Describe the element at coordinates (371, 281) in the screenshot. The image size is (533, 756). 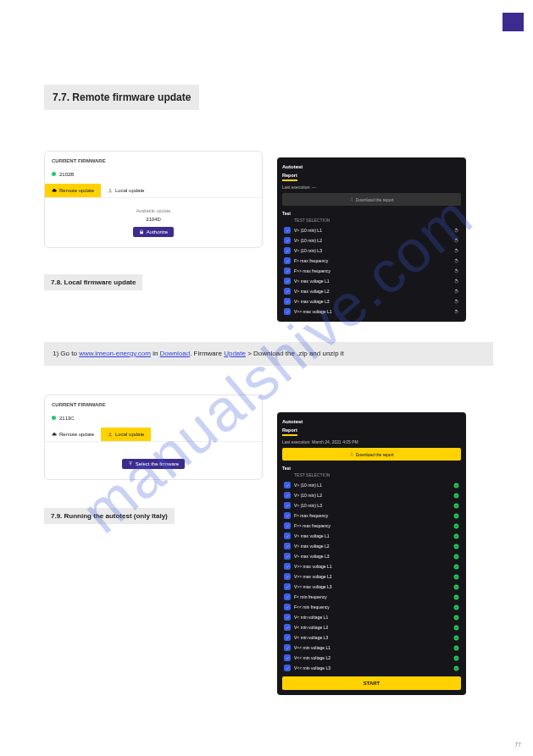
I see `test-row: V> max voltage L1` at that location.